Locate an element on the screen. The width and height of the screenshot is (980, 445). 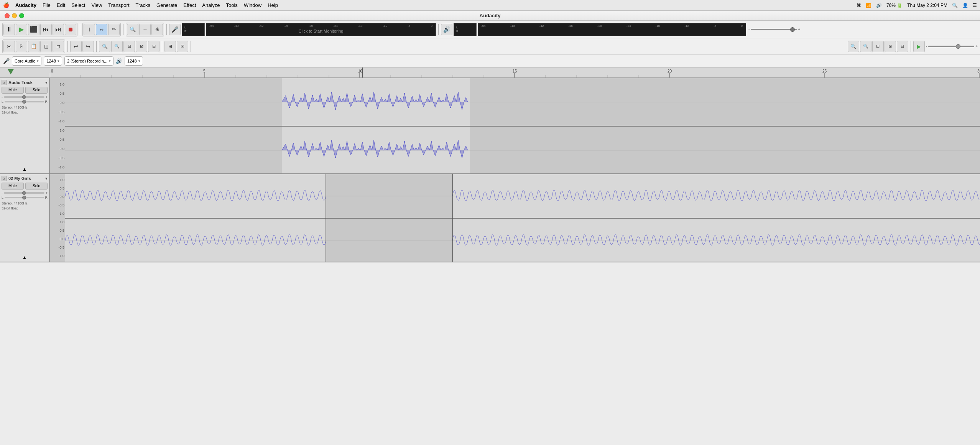
track2-gain-slider is located at coordinates (24, 193).